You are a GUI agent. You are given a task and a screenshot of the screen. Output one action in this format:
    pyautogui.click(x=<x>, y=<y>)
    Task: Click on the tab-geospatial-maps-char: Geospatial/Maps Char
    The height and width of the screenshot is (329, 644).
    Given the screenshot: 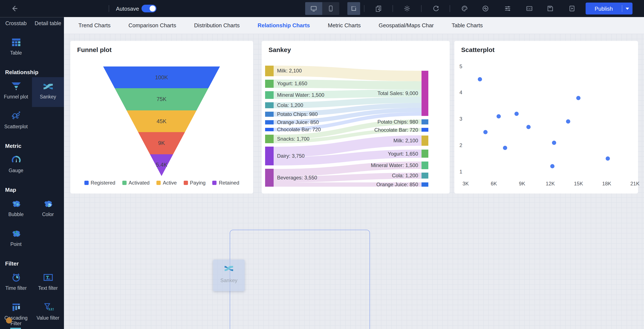 What is the action you would take?
    pyautogui.click(x=406, y=26)
    